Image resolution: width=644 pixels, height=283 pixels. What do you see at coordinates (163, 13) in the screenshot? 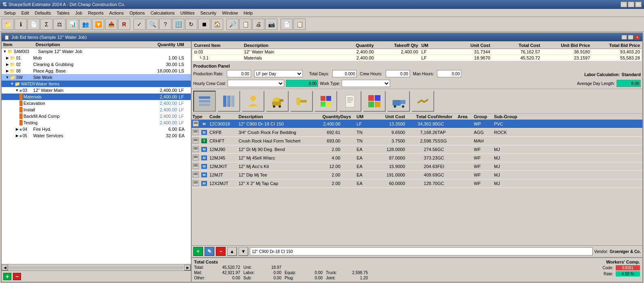
I see `menu-calculations: Calculations` at bounding box center [163, 13].